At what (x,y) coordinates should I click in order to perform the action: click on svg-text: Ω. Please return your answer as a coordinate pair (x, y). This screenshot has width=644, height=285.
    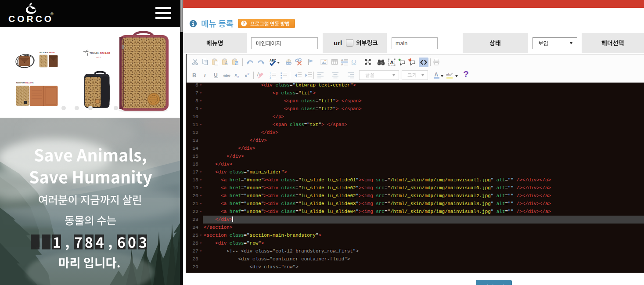
    Looking at the image, I should click on (354, 62).